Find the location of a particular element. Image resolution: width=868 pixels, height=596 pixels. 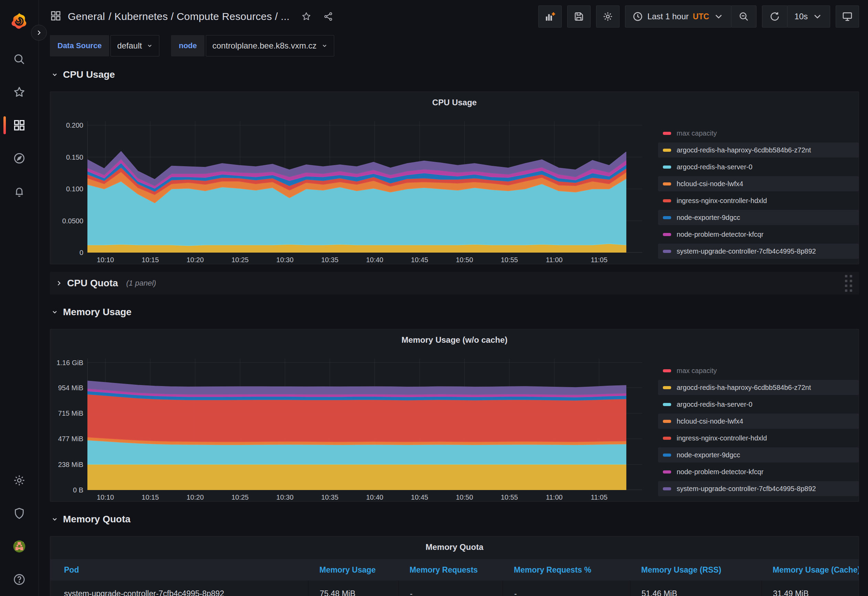

avatar is located at coordinates (19, 547).